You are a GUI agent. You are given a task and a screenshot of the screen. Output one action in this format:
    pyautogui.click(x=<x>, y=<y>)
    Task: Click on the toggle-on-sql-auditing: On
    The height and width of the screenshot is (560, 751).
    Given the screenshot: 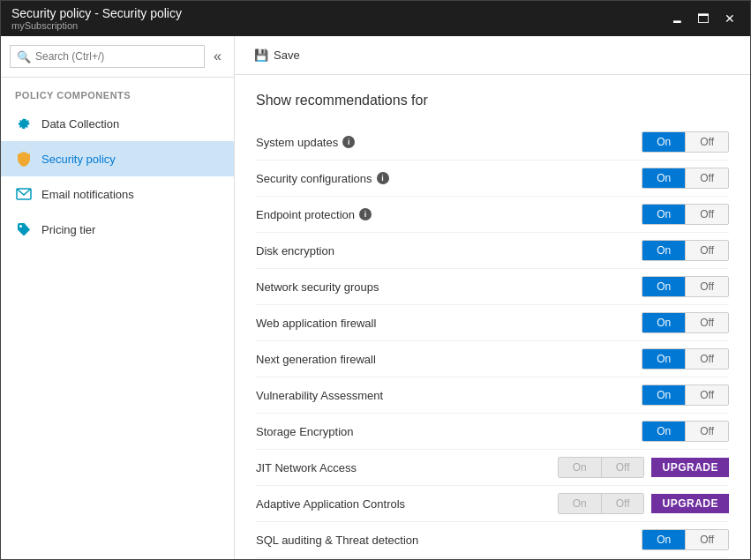 What is the action you would take?
    pyautogui.click(x=664, y=540)
    